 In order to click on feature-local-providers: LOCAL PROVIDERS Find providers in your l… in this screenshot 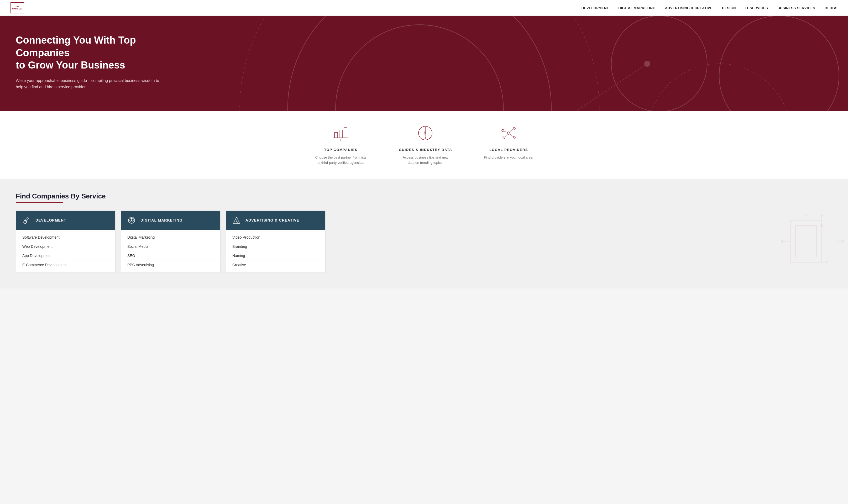, I will do `click(509, 145)`.